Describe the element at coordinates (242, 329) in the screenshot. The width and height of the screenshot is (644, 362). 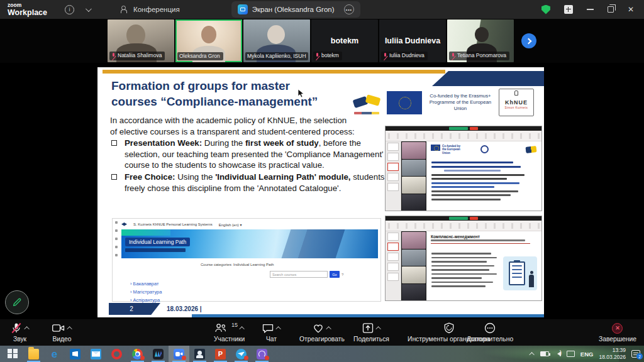
I see `participants-options-chevron` at that location.